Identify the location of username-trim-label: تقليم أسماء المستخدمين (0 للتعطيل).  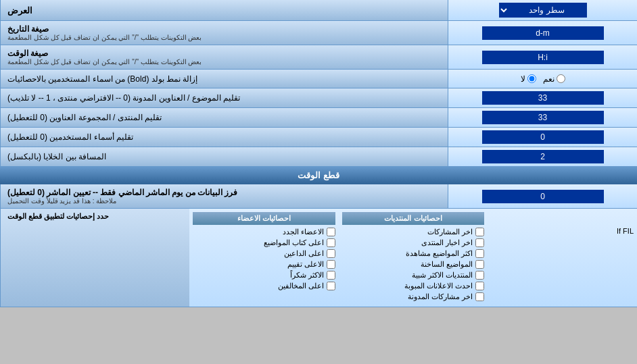
(70, 137).